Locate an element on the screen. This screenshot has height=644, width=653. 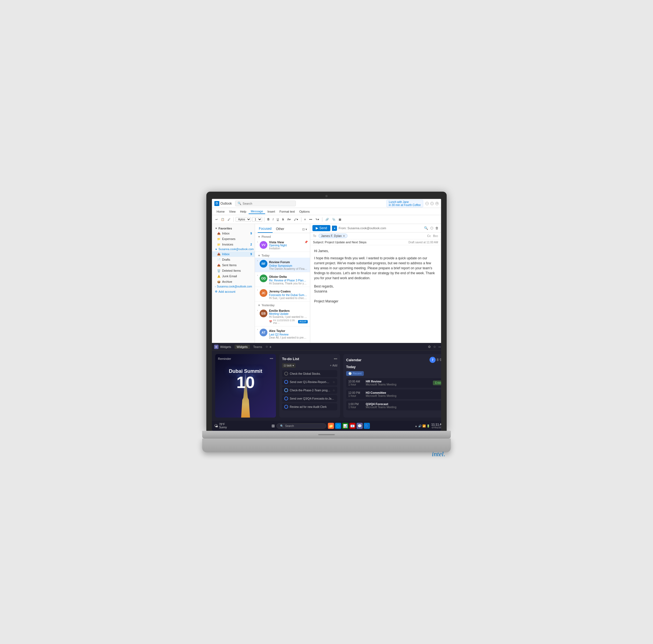
list-button: ≡ is located at coordinates (305, 219).